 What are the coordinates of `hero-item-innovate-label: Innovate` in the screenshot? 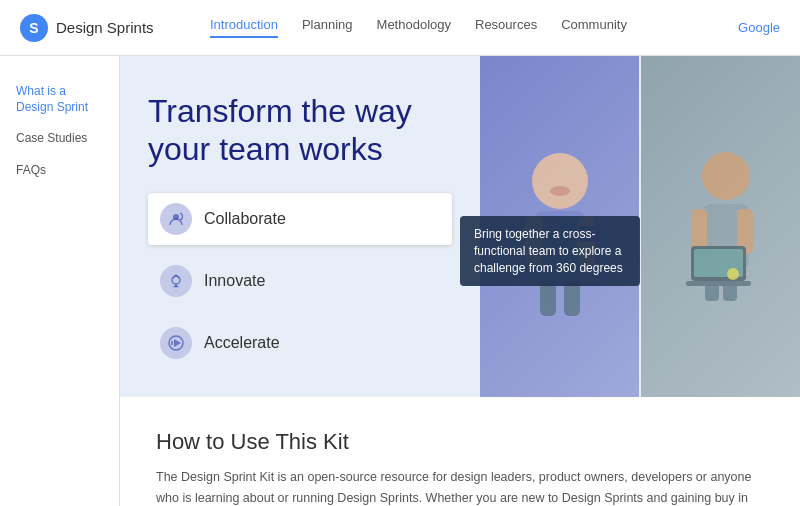 It's located at (234, 281).